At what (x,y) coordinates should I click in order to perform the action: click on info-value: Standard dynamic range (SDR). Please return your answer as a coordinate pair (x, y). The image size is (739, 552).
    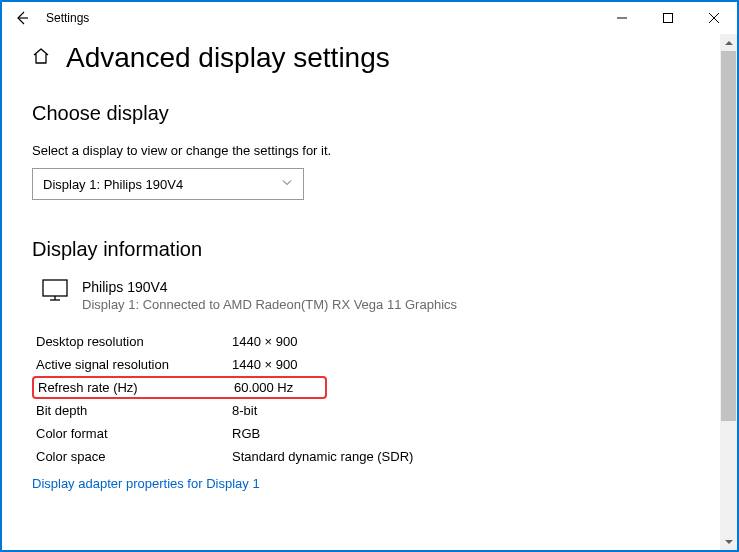
    Looking at the image, I should click on (322, 456).